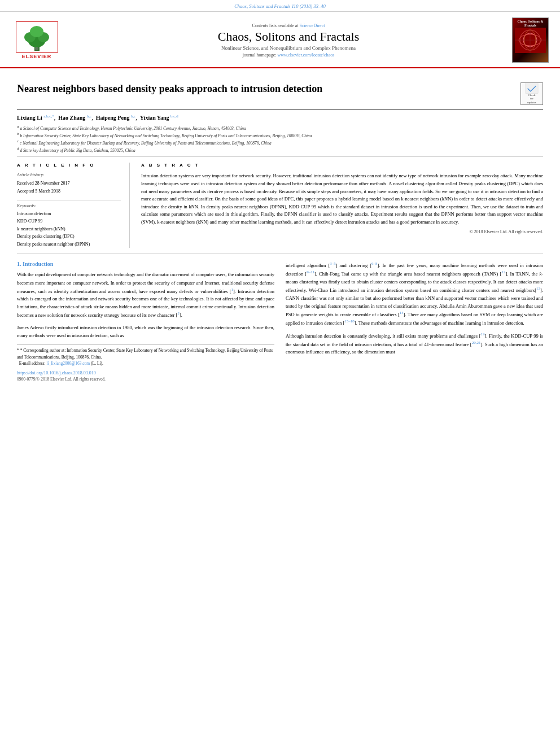  What do you see at coordinates (288, 37) in the screenshot?
I see `journal-main-title: Chaos, Solitons and Fractals` at bounding box center [288, 37].